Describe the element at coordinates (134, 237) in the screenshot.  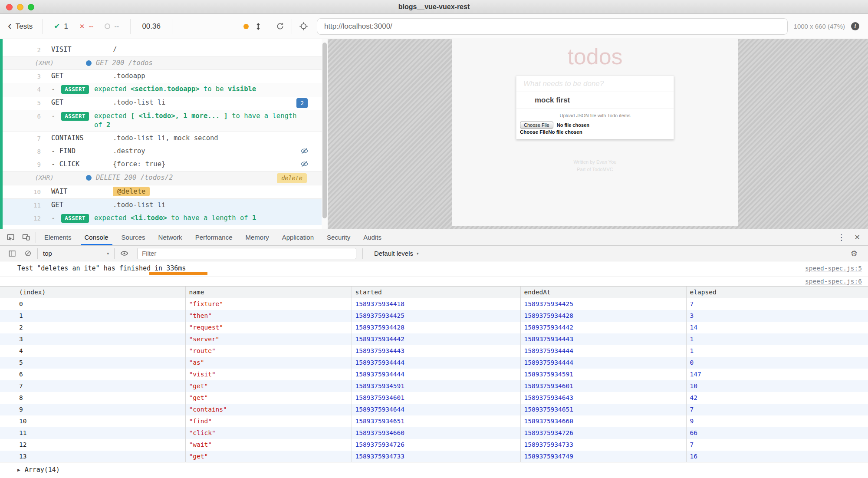
I see `tab-sources: Sources` at that location.